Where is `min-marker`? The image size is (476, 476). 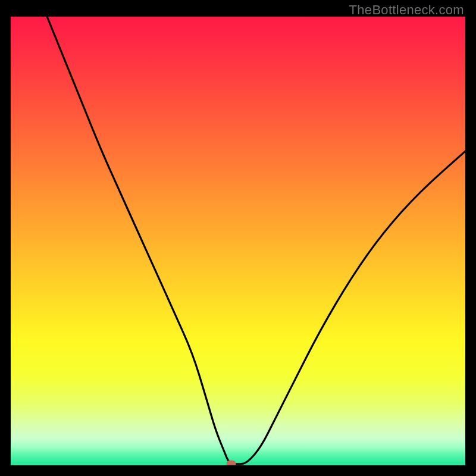 min-marker is located at coordinates (231, 463).